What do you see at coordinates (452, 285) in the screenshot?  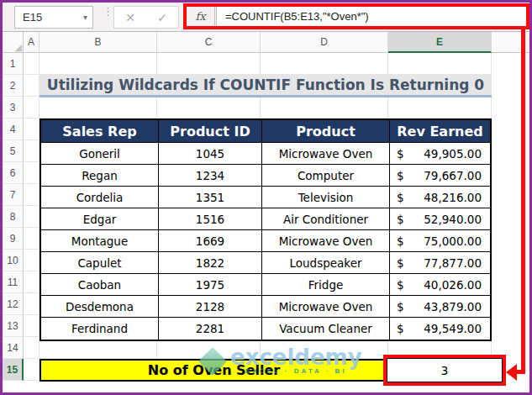 I see `amount: 40,026.00` at bounding box center [452, 285].